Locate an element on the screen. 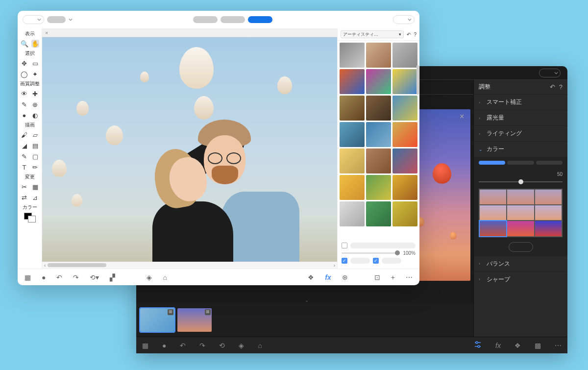 This screenshot has width=588, height=370. menu-dropdown is located at coordinates (33, 20).